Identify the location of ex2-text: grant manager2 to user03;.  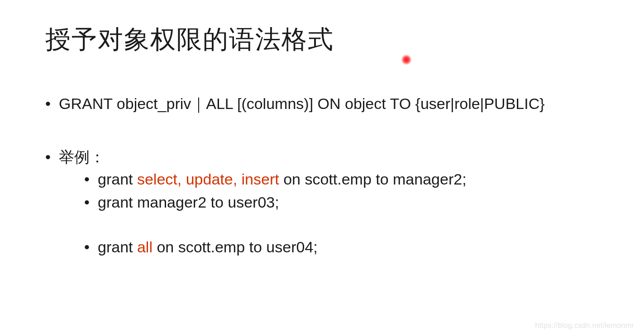
(188, 202).